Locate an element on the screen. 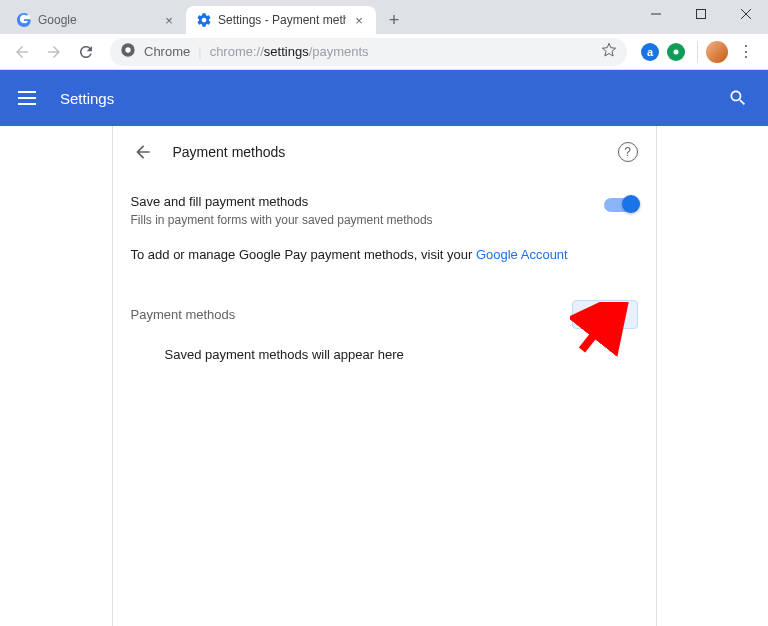  window-controls is located at coordinates (700, 14).